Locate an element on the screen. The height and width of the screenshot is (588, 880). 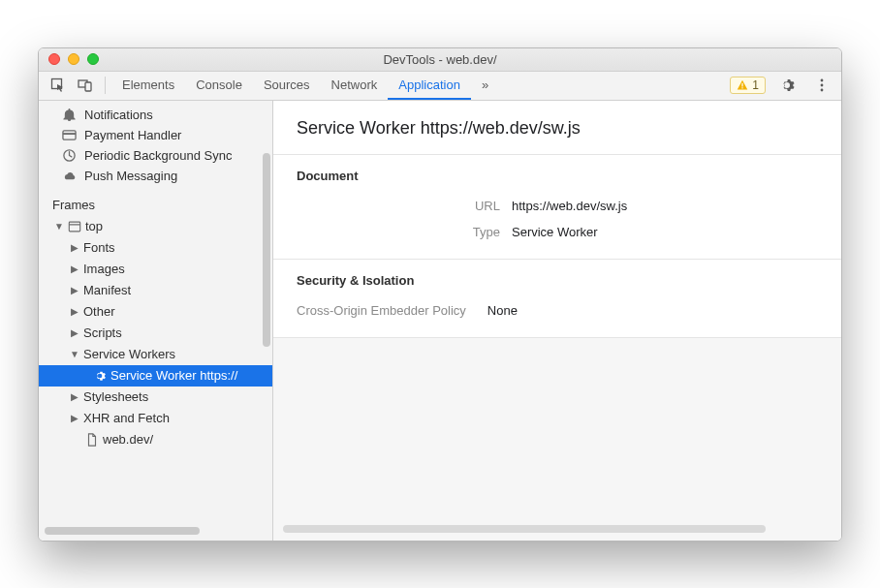
sidebar-item-notifications: Notifications is located at coordinates (155, 114).